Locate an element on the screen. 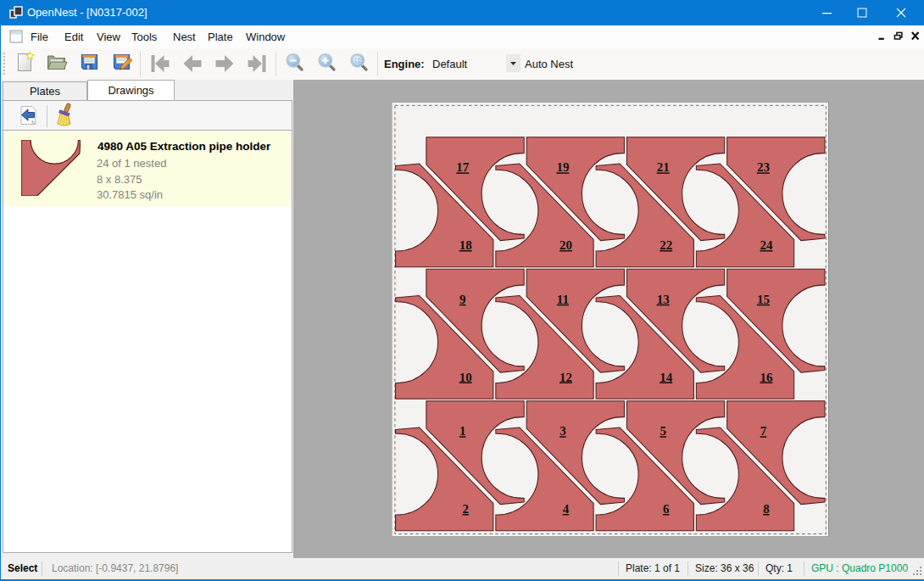 The height and width of the screenshot is (581, 924). svg-text: 17 is located at coordinates (463, 167).